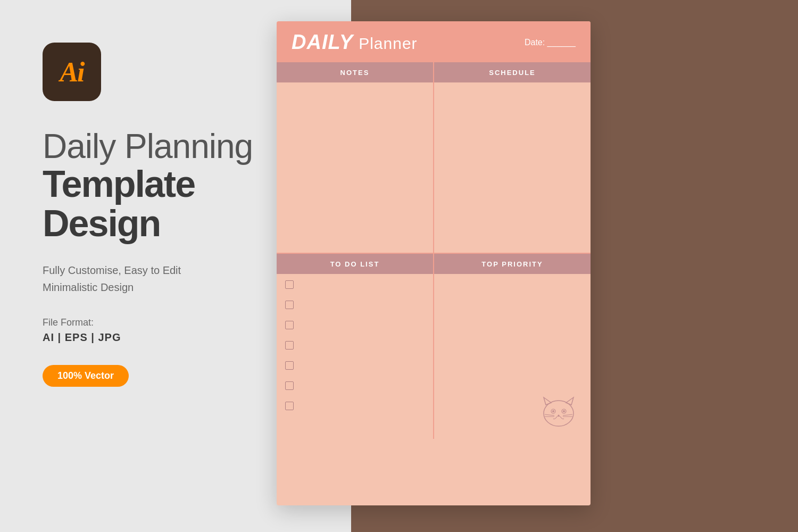 Image resolution: width=798 pixels, height=532 pixels. Describe the element at coordinates (176, 224) in the screenshot. I see `title-line3: Design` at that location.